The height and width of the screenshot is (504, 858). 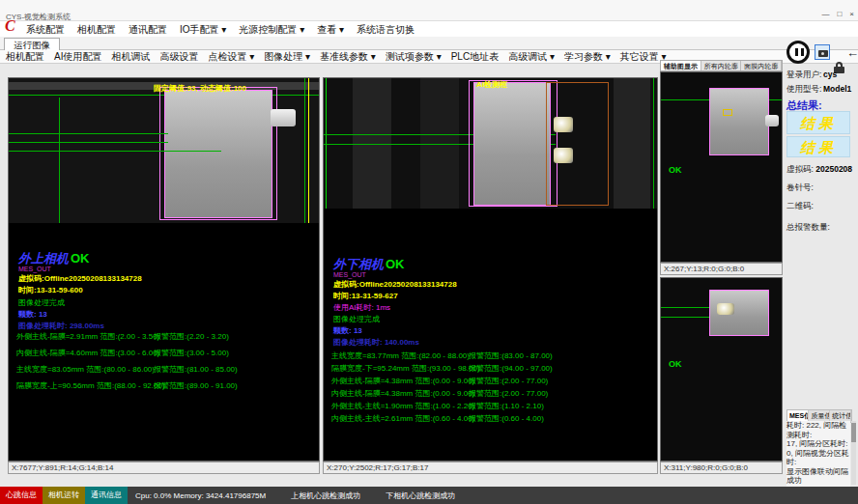 I want to click on result-box-1: 结果, so click(x=818, y=123).